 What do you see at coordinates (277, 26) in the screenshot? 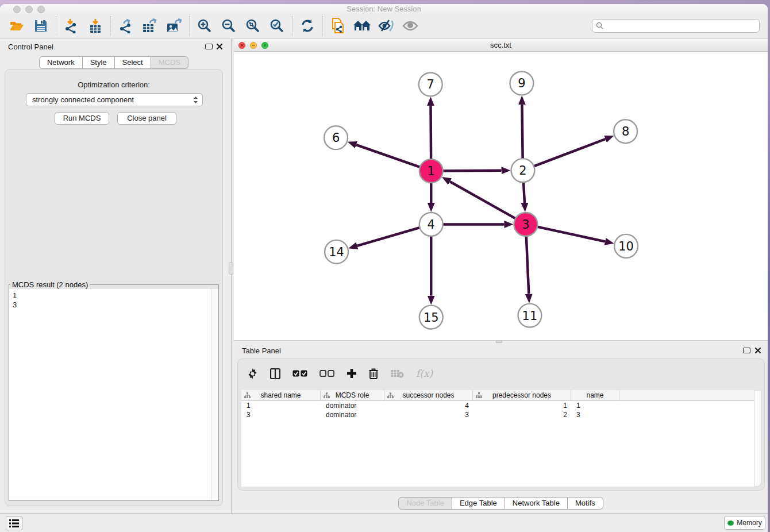
I see `zoom-selected-button` at bounding box center [277, 26].